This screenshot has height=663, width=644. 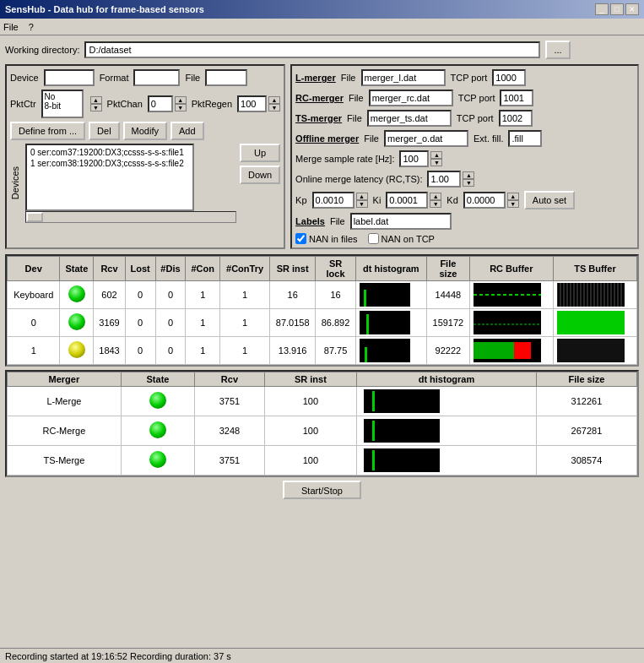 What do you see at coordinates (468, 176) in the screenshot?
I see `latency-up-btn: ▲` at bounding box center [468, 176].